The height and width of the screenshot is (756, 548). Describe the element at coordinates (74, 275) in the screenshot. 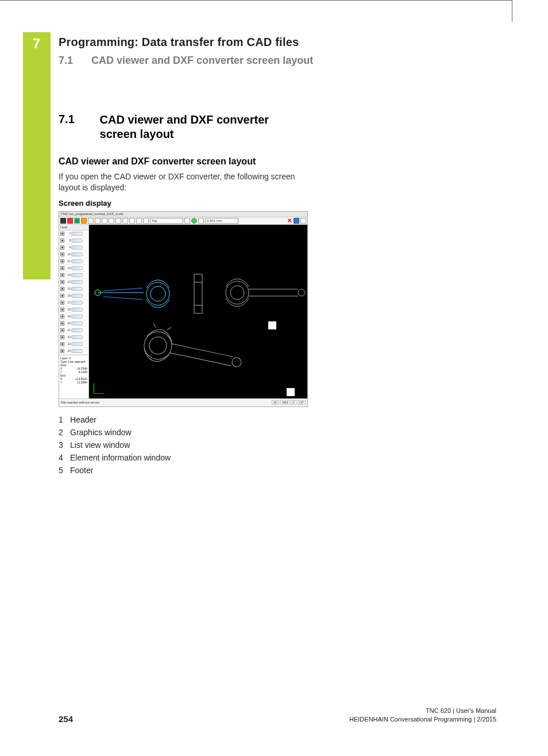

I see `layer-row: 13` at that location.